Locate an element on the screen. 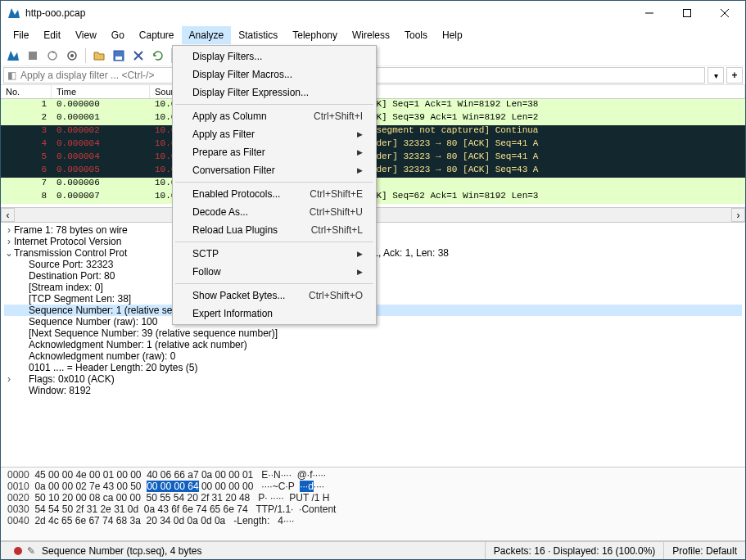  scroll-right-icon: › is located at coordinates (739, 215).